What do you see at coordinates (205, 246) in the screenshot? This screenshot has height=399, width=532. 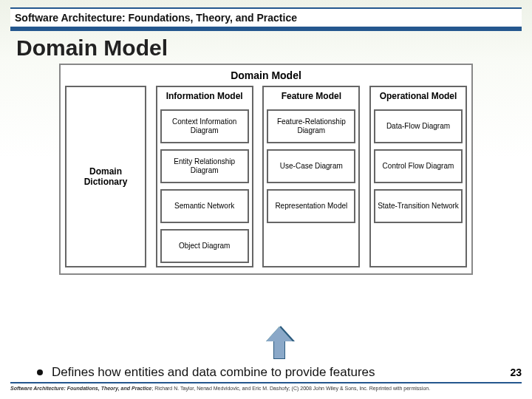 I see `diagram-node: Object Diagram` at bounding box center [205, 246].